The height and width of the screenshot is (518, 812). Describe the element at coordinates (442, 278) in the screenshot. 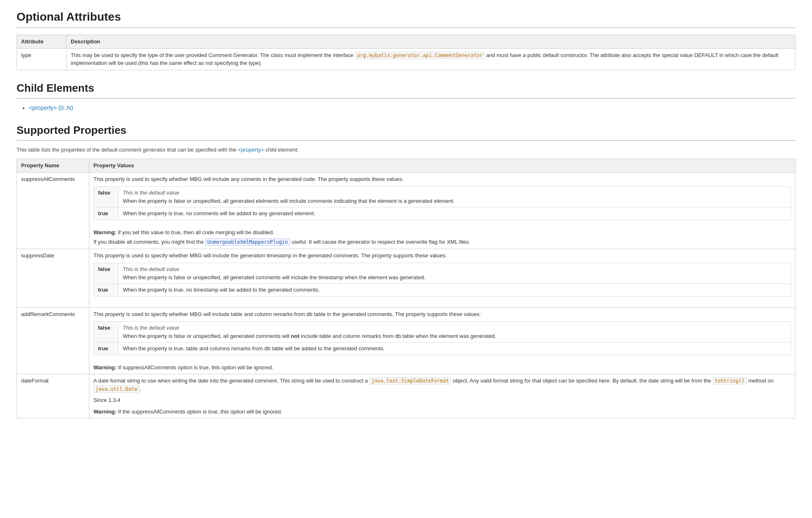

I see `prop-val-suppress-date: This property is used to specify whether…` at that location.